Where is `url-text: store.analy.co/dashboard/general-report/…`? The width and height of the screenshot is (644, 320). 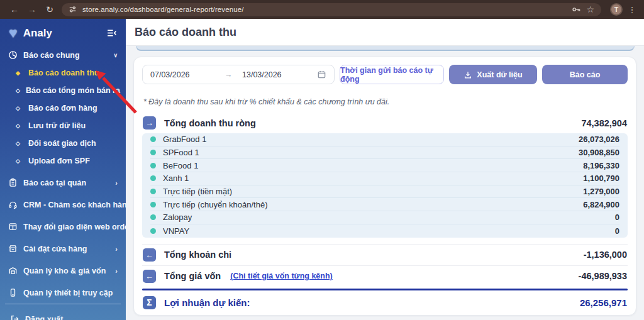
url-text: store.analy.co/dashboard/general-report/… is located at coordinates (325, 9).